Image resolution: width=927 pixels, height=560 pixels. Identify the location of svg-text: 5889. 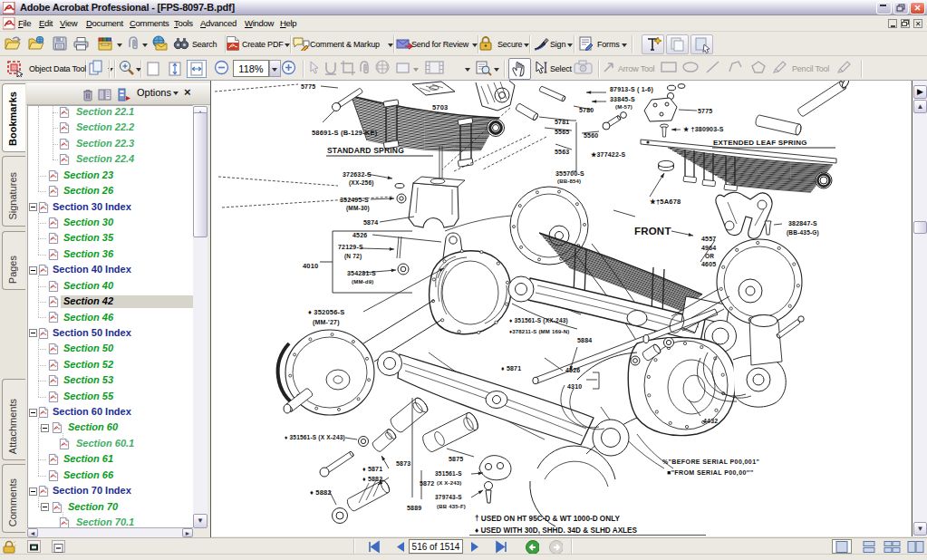
(414, 507).